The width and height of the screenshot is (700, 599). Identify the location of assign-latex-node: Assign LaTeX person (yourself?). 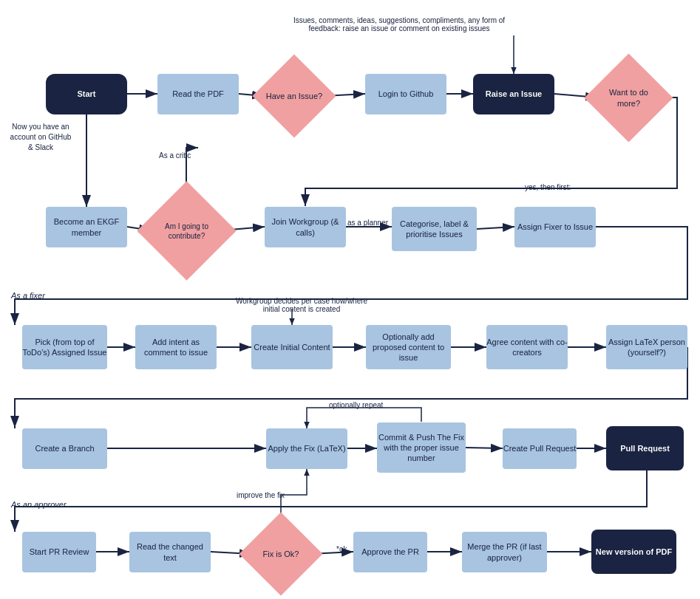
(647, 347).